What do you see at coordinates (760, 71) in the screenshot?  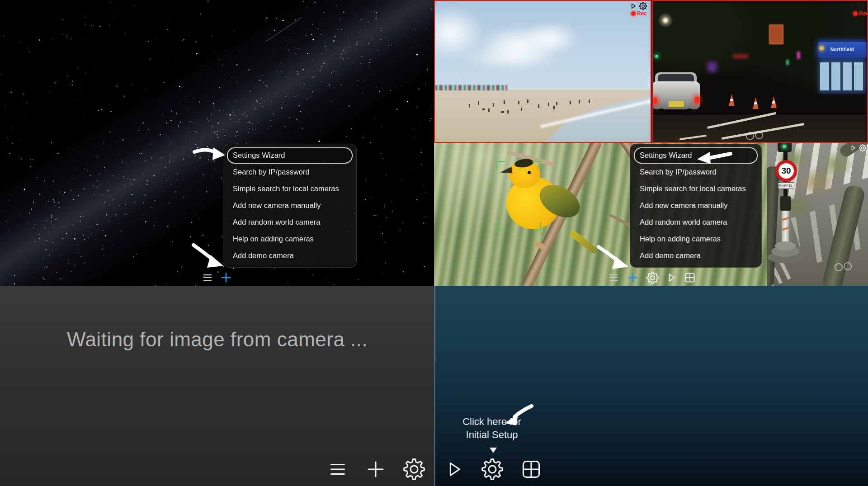 I see `camera-tile-night-street: Northfield Rec` at bounding box center [760, 71].